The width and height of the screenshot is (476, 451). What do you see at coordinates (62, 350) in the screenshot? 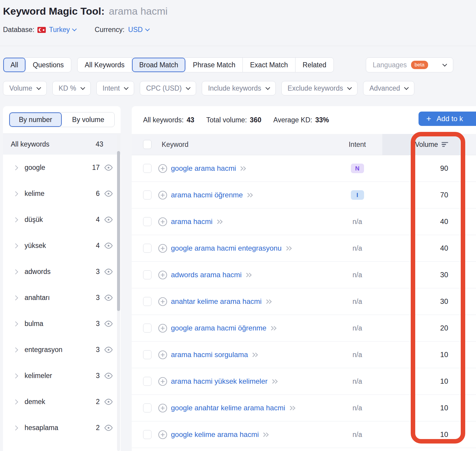
I see `keyword-group-row: entegrasyon 3` at bounding box center [62, 350].